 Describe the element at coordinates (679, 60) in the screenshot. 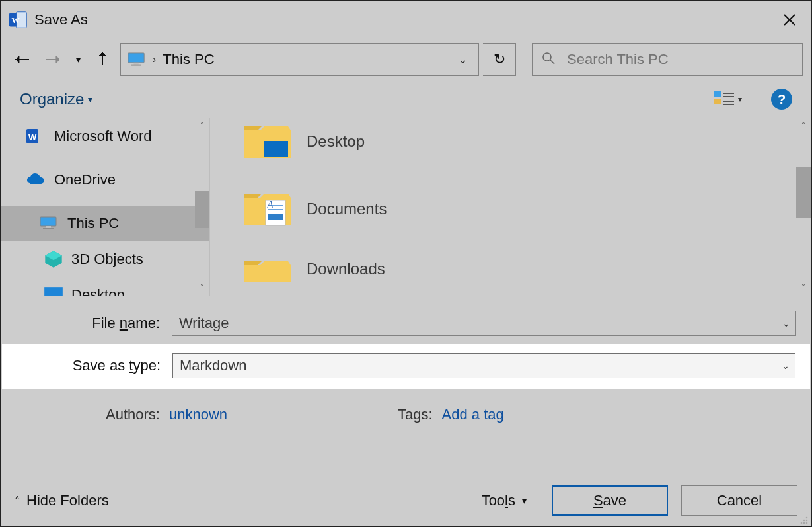

I see `search-input` at that location.